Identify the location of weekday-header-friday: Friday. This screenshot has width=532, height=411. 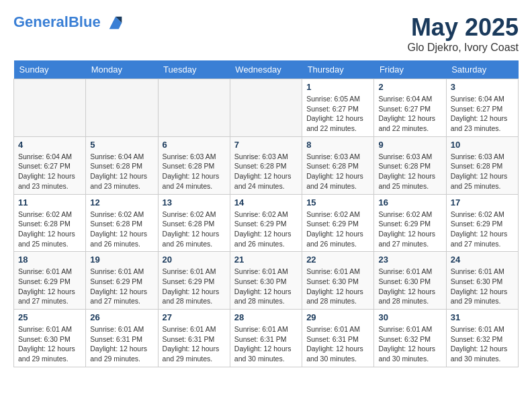
(410, 70).